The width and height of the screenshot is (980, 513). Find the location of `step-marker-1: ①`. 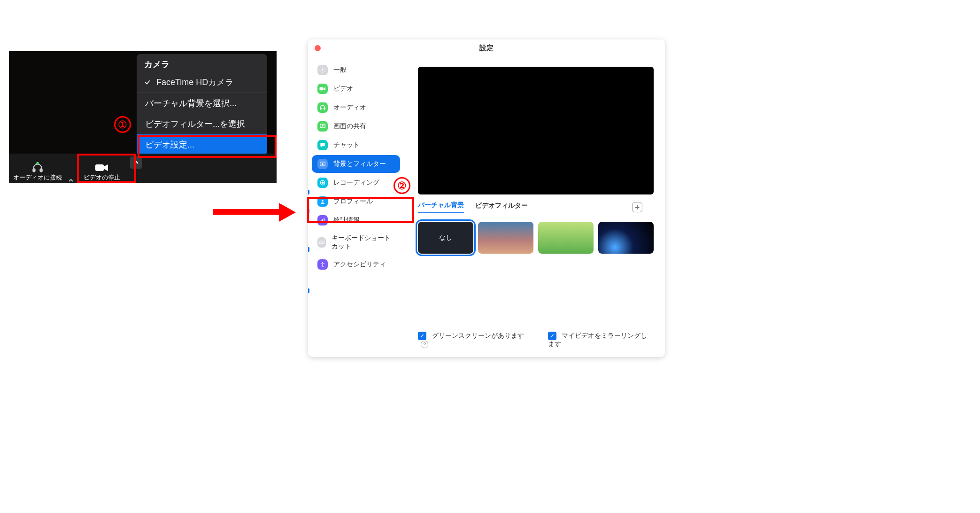

step-marker-1: ① is located at coordinates (123, 124).